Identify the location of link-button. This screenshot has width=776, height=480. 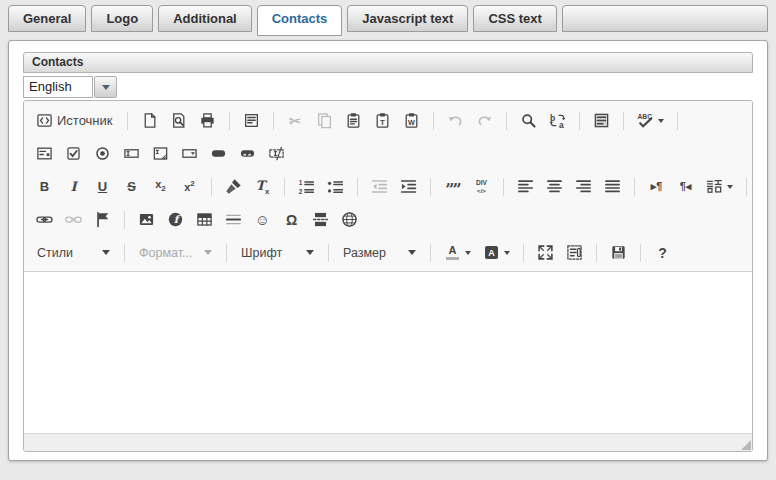
(44, 220).